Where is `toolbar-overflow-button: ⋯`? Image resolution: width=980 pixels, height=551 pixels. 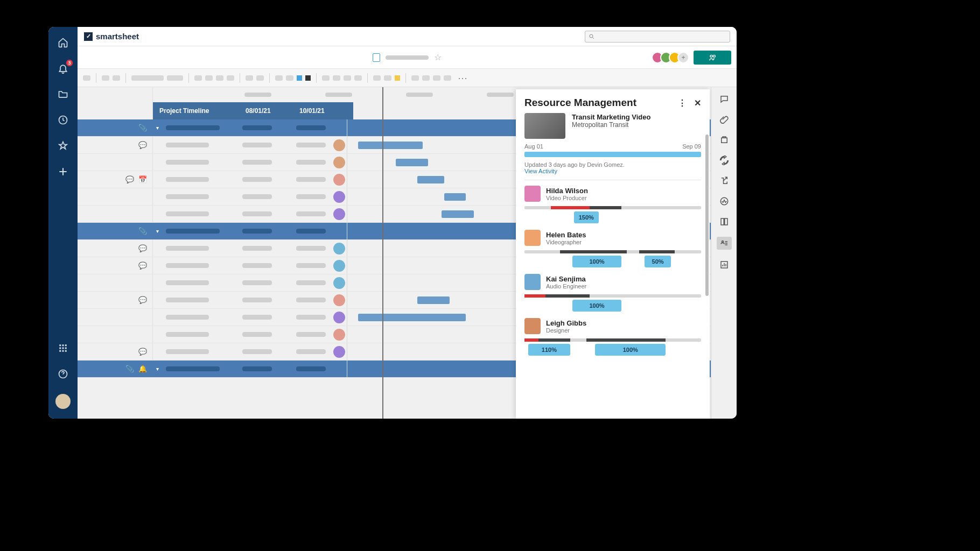
toolbar-overflow-button: ⋯ is located at coordinates (463, 78).